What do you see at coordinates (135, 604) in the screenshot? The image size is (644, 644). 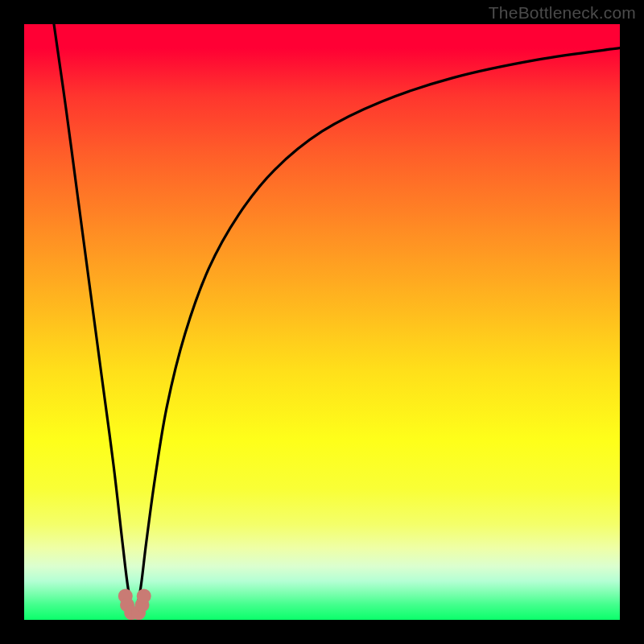 I see `minimum-markers` at bounding box center [135, 604].